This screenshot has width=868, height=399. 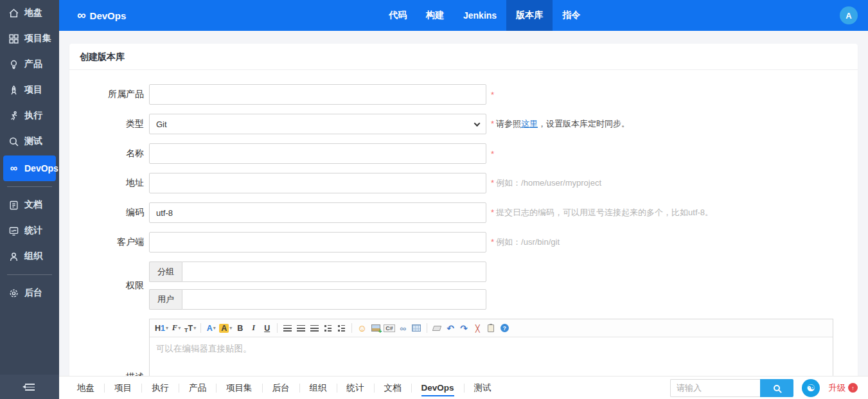 What do you see at coordinates (438, 388) in the screenshot?
I see `footer-item-devops: DevOps` at bounding box center [438, 388].